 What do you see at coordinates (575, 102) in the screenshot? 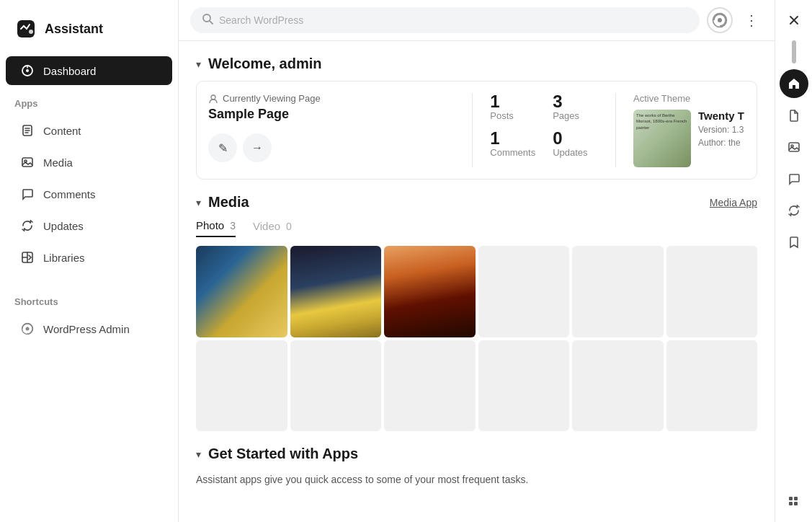
I see `stat-pages-number: 3` at bounding box center [575, 102].